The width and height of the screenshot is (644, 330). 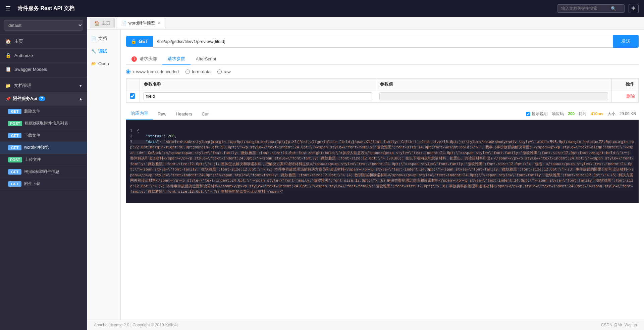 I want to click on tab-afterscript: AfterScript, so click(x=206, y=59).